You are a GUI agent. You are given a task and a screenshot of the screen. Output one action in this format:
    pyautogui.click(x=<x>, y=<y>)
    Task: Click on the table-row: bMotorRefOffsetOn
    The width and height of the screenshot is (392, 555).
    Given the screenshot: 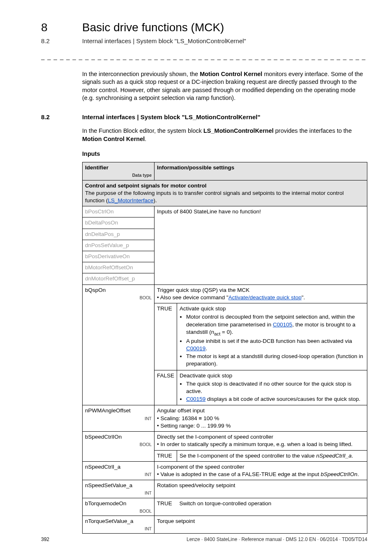 What is the action you would take?
    pyautogui.click(x=118, y=268)
    